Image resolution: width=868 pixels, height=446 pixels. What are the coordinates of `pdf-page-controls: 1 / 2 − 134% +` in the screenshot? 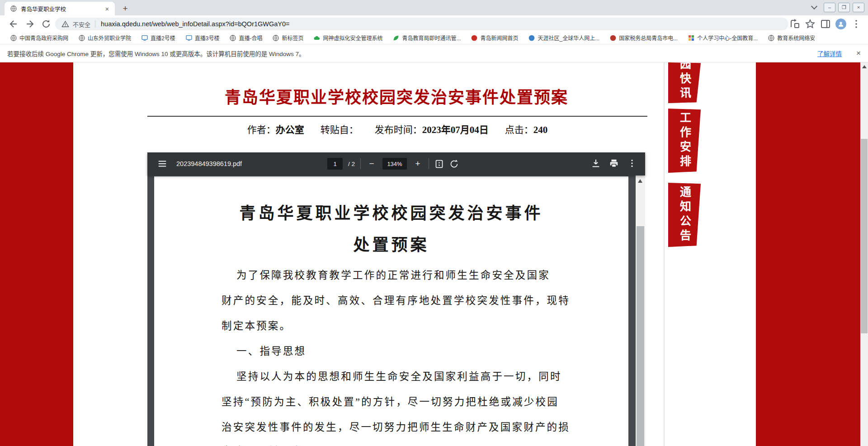 It's located at (393, 164).